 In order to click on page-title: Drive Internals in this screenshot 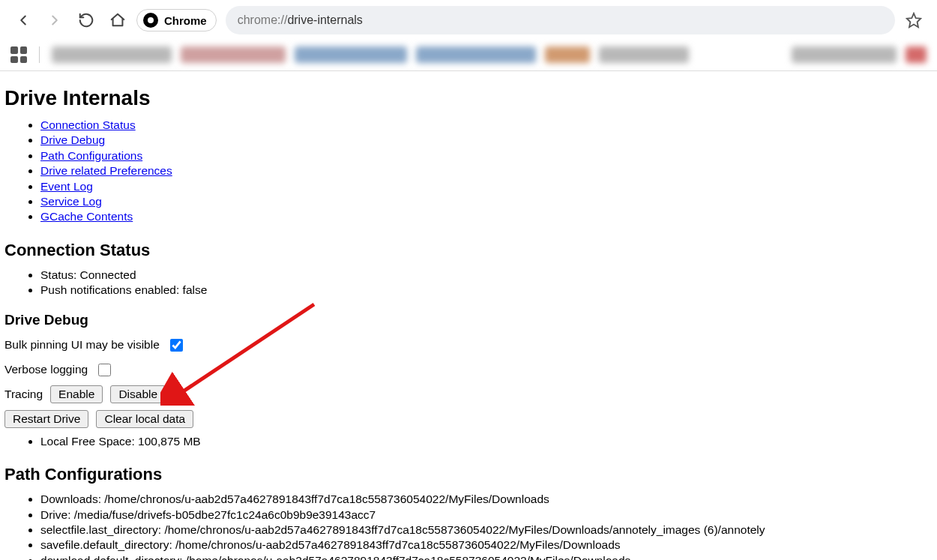, I will do `click(468, 98)`.